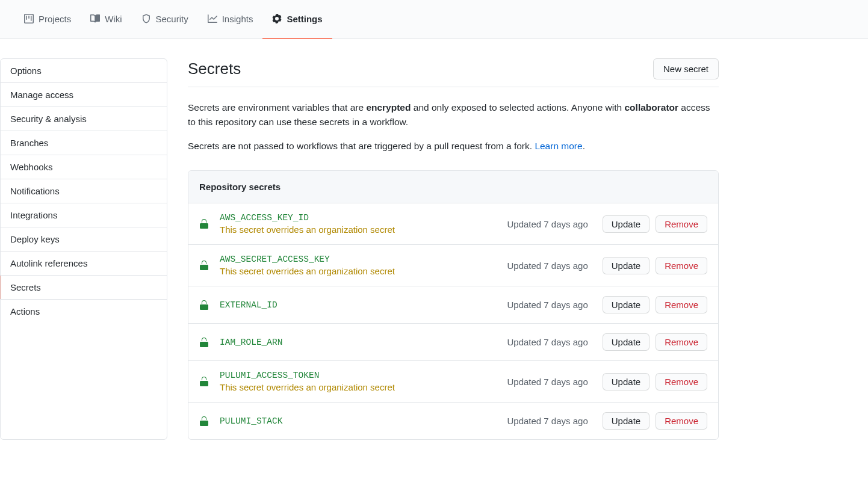  Describe the element at coordinates (277, 19) in the screenshot. I see `gear-icon` at that location.